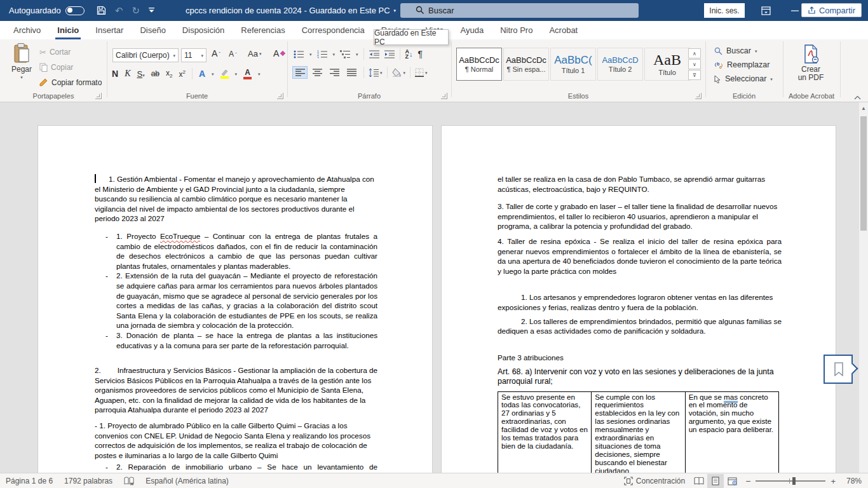 Image resolution: width=868 pixels, height=488 pixels. I want to click on focus-mode-button: Concentración, so click(654, 480).